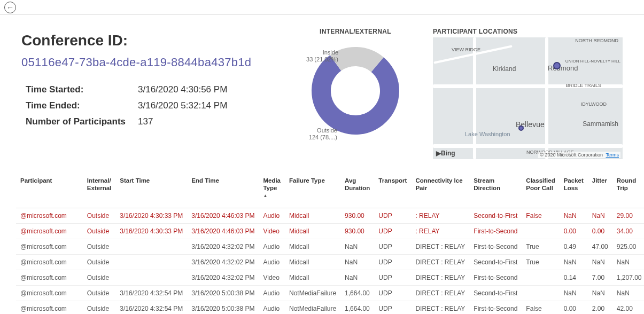 Image resolution: width=644 pixels, height=314 pixels. I want to click on map-title: PARTICIPANT LOCATIONS, so click(528, 32).